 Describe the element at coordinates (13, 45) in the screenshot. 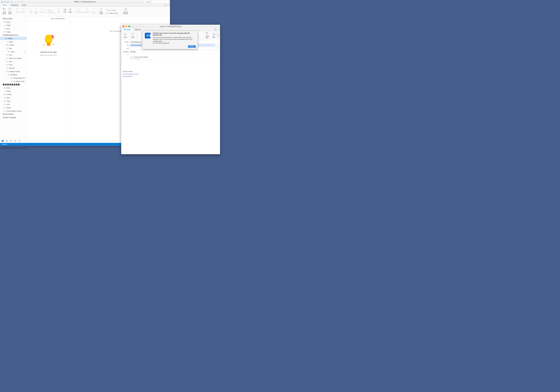

I see `sidebar-archive-a1: Archive` at that location.